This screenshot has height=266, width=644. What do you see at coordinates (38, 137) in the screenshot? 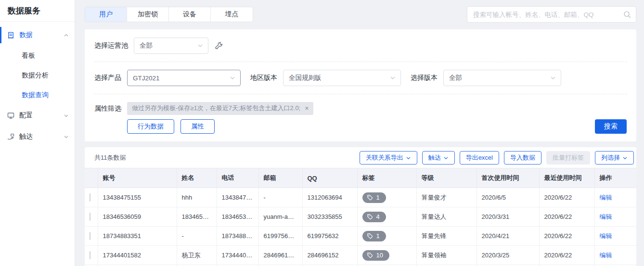
I see `sidebar-item-reach: 触达` at bounding box center [38, 137].